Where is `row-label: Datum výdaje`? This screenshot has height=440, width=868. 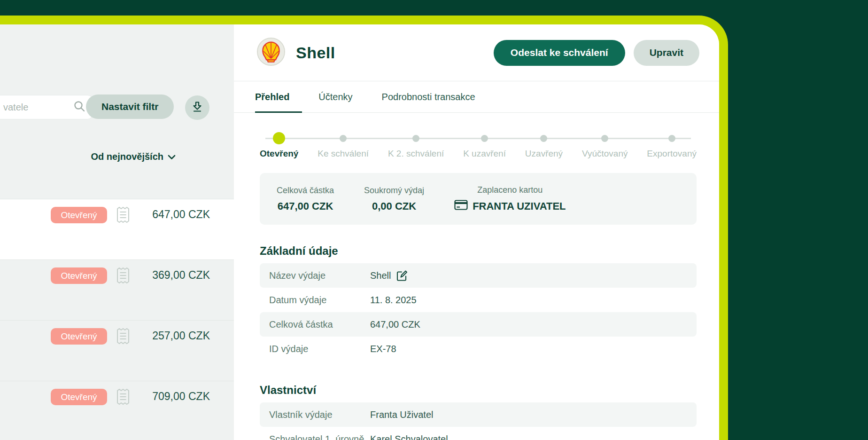
row-label: Datum výdaje is located at coordinates (319, 300).